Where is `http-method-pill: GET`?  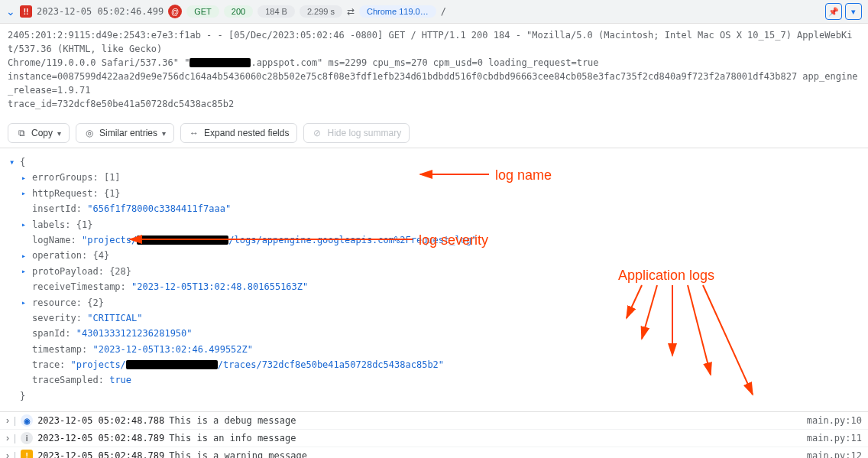 http-method-pill: GET is located at coordinates (203, 11).